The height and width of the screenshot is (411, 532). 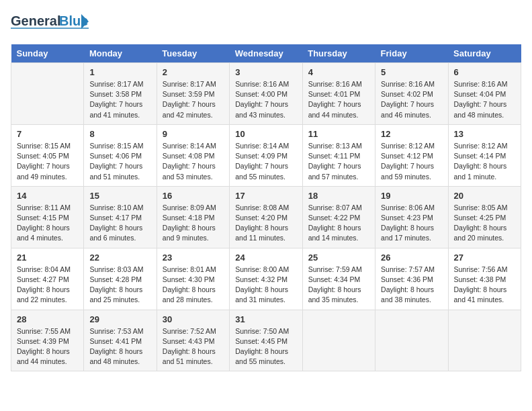 What do you see at coordinates (120, 99) in the screenshot?
I see `cell-detail: Sunrise: 8:17 AMSunset: 3:58 PMDaylight:…` at bounding box center [120, 99].